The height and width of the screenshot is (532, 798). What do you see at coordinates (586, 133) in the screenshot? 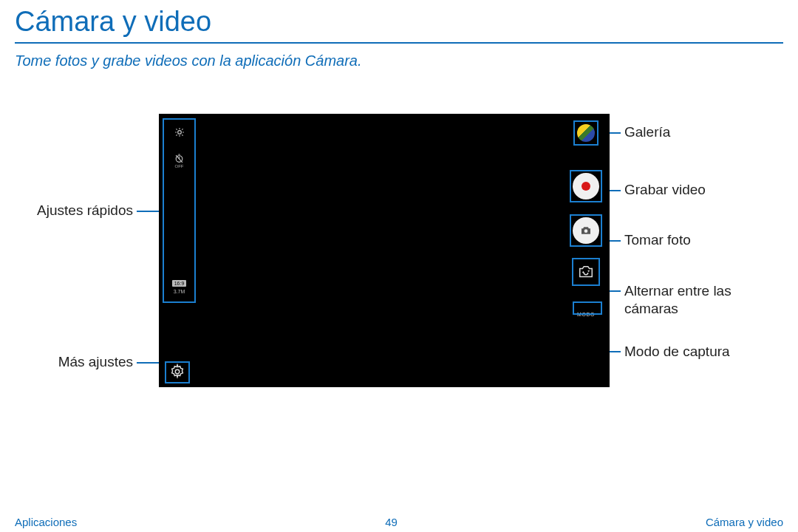
I see `gallery-thumbnail-icon` at bounding box center [586, 133].